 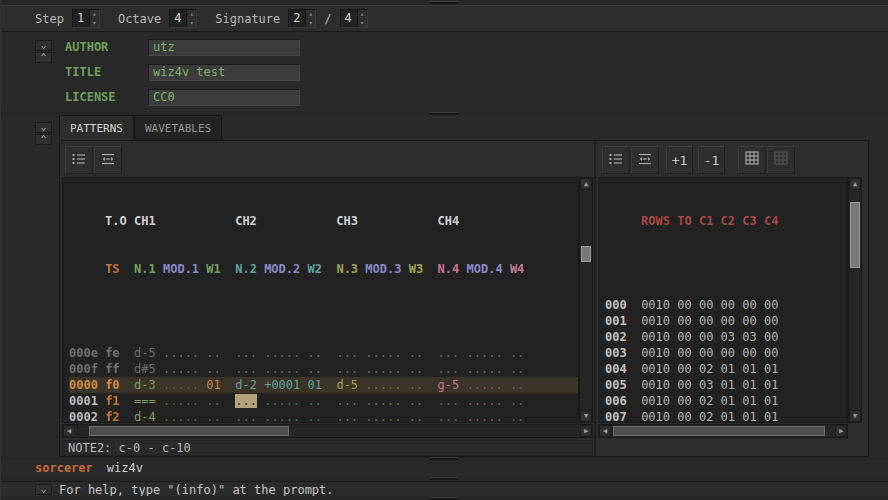 What do you see at coordinates (324, 385) in the screenshot?
I see `pattern-row: 0000 f0 d-3 ..... 01 d-2 +0001 01 d-5 ..…` at bounding box center [324, 385].